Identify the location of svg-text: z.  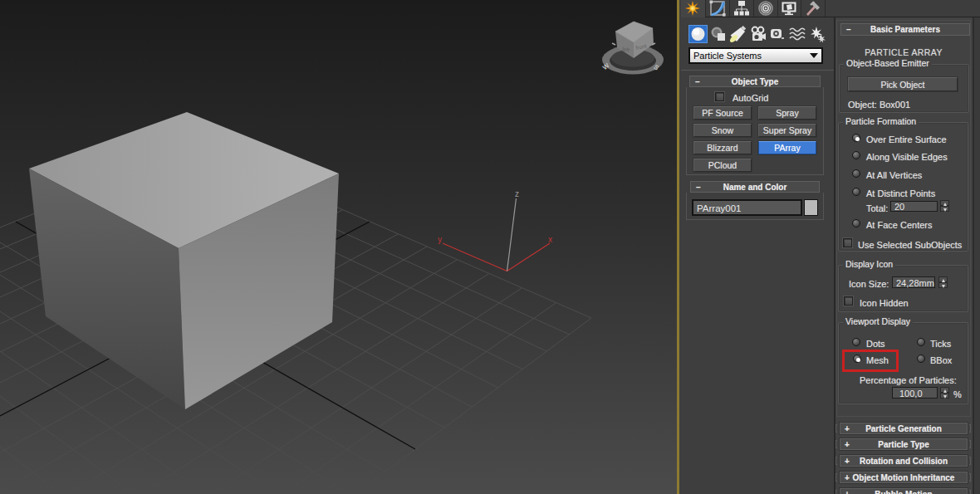
(517, 194).